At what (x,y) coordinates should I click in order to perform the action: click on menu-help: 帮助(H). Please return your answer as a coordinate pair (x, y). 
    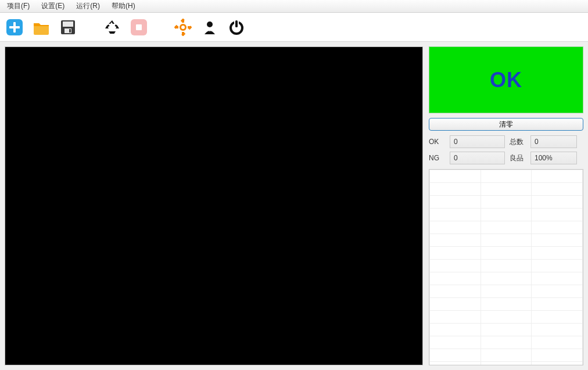
    Looking at the image, I should click on (123, 6).